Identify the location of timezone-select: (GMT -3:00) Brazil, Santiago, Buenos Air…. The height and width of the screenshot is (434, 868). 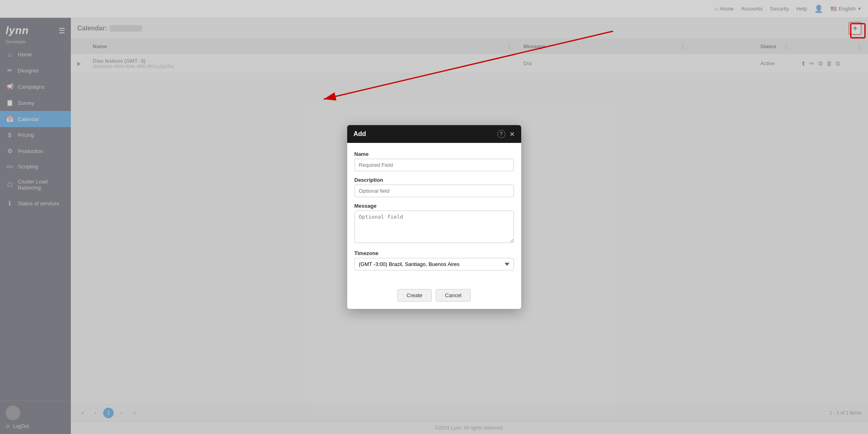
(434, 264).